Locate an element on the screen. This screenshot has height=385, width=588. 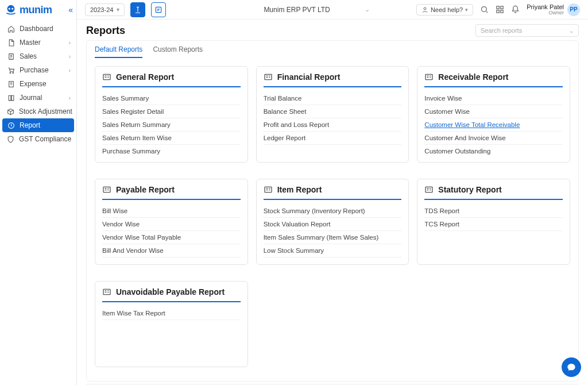
bell-icon is located at coordinates (516, 9).